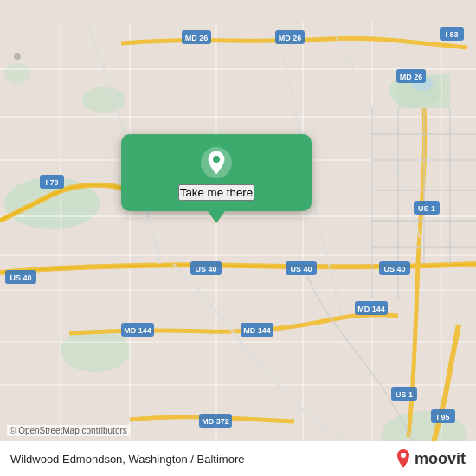 This screenshot has height=476, width=476. I want to click on svg-text: I 95, so click(443, 417).